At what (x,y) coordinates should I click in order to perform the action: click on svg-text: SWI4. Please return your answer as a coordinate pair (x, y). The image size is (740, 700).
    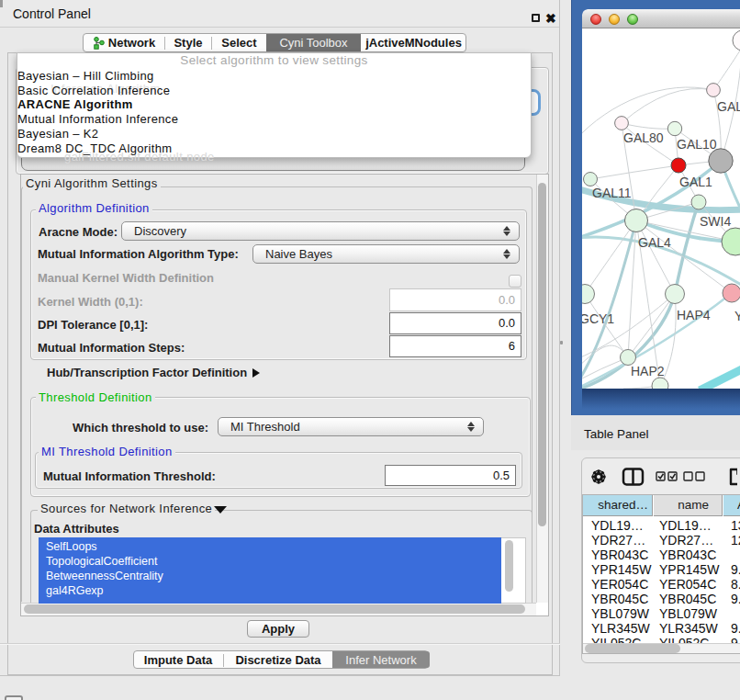
    Looking at the image, I should click on (715, 221).